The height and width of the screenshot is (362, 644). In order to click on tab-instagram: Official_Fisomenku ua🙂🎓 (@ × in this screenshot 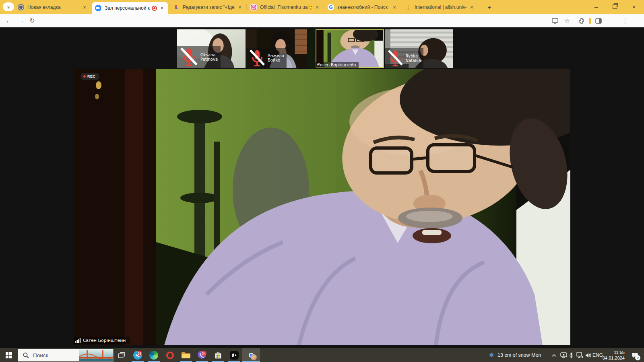, I will do `click(285, 7)`.